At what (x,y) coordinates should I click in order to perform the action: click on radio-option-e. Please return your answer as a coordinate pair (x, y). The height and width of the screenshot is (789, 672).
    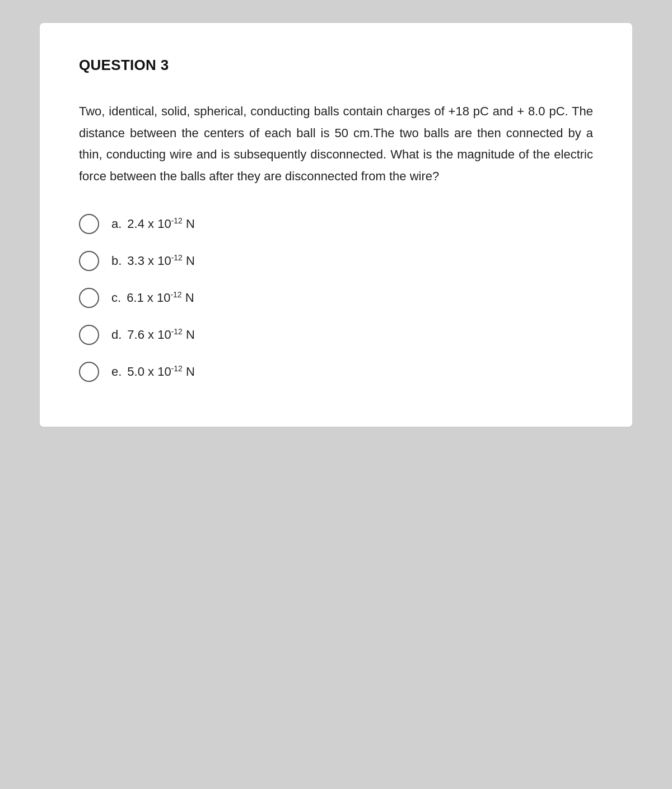
    Looking at the image, I should click on (89, 372).